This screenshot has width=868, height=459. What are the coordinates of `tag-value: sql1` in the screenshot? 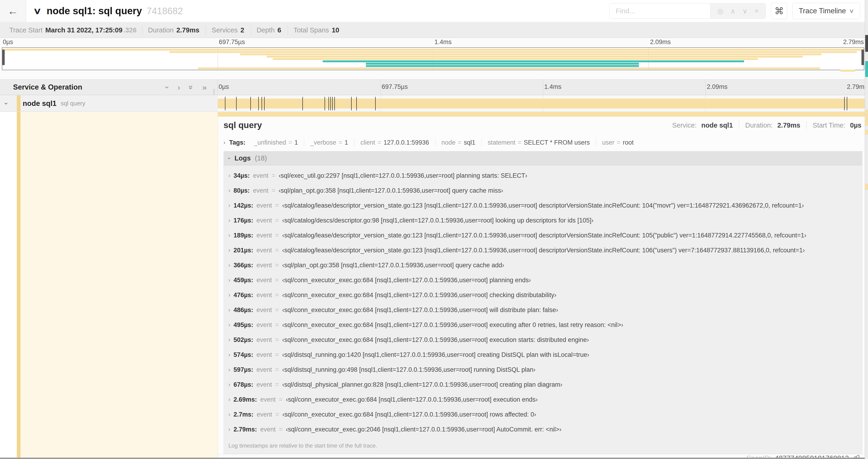 It's located at (470, 143).